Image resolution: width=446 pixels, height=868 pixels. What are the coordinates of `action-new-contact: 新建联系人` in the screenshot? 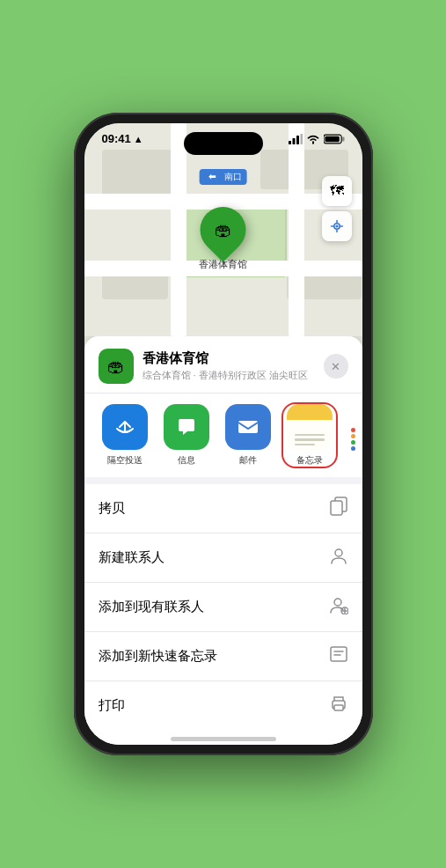 It's located at (223, 558).